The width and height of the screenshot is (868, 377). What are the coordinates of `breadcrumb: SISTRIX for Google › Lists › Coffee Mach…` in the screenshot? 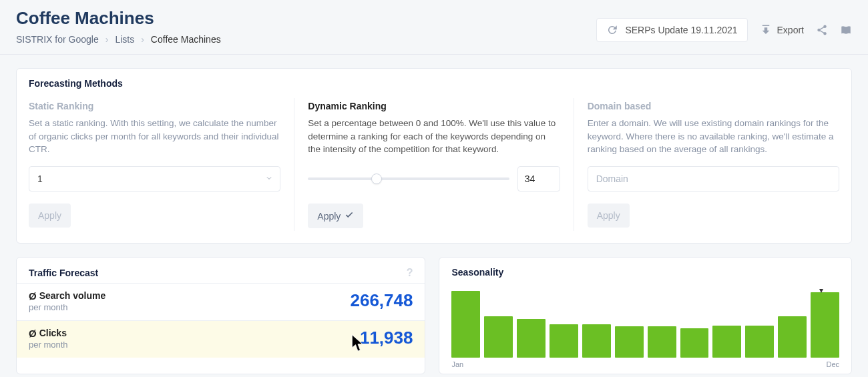 It's located at (306, 39).